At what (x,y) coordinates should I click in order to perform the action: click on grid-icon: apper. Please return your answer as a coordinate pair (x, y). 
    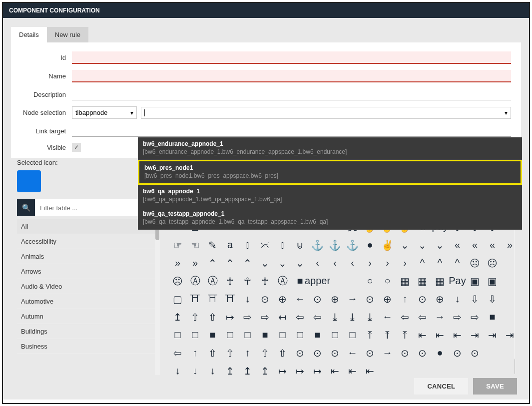
    Looking at the image, I should click on (318, 281).